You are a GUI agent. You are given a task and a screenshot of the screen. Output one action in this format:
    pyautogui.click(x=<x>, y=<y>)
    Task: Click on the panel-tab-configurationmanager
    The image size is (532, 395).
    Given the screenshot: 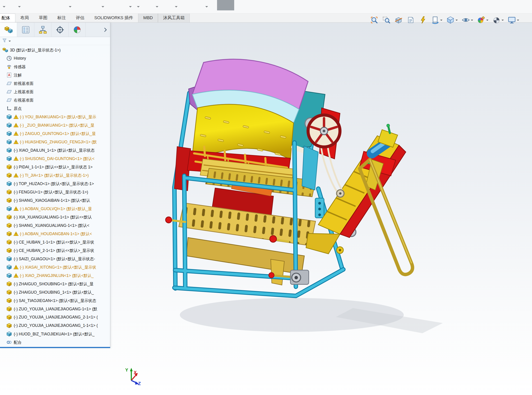 What is the action you would take?
    pyautogui.click(x=43, y=30)
    